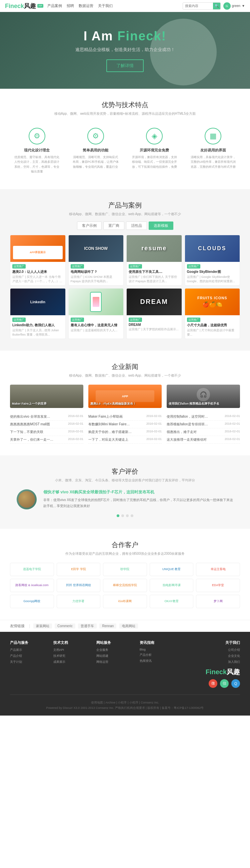 The image size is (250, 868). What do you see at coordinates (203, 425) in the screenshot?
I see `news-list-item: 推荐模板fallon是专排排班级排 2016-02-01` at bounding box center [203, 425].